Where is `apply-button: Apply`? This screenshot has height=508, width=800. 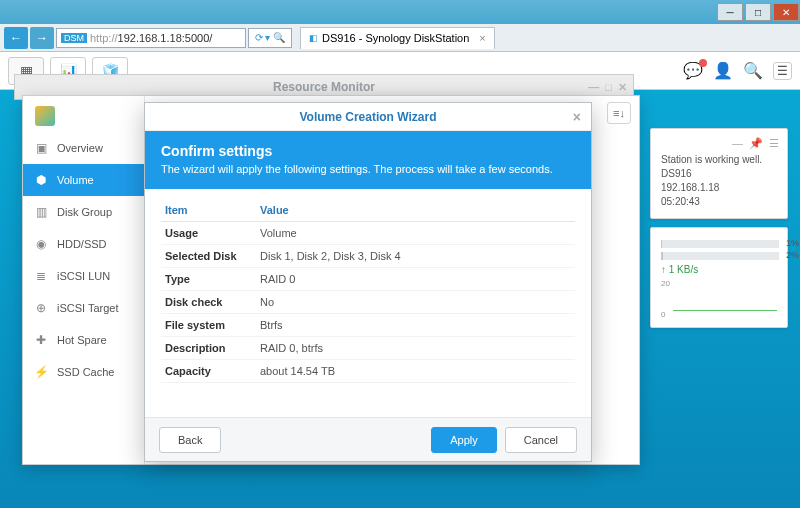 apply-button: Apply is located at coordinates (464, 440).